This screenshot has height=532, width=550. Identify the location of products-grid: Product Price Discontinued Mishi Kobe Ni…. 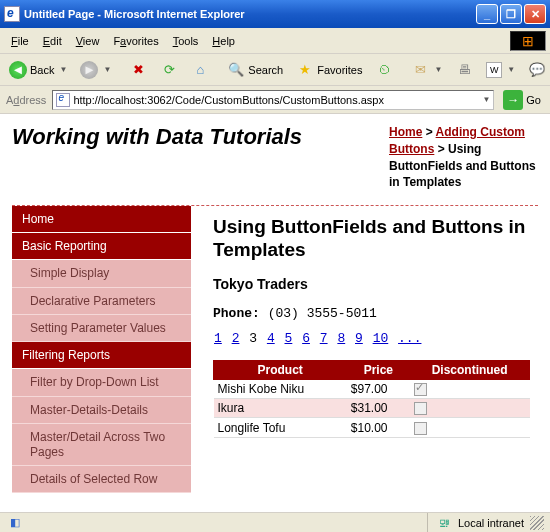
(372, 399).